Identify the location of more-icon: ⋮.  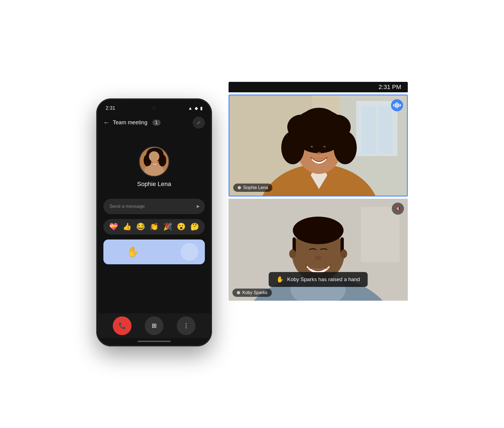
(186, 326).